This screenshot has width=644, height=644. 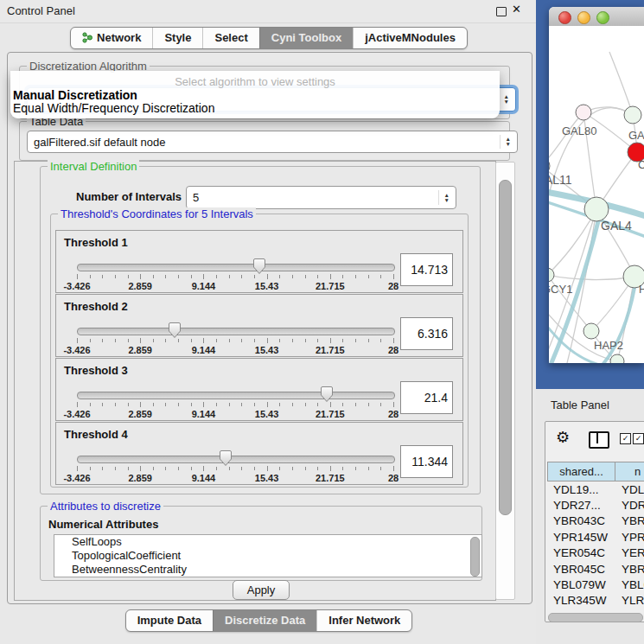 What do you see at coordinates (230, 38) in the screenshot?
I see `tab-select: Select` at bounding box center [230, 38].